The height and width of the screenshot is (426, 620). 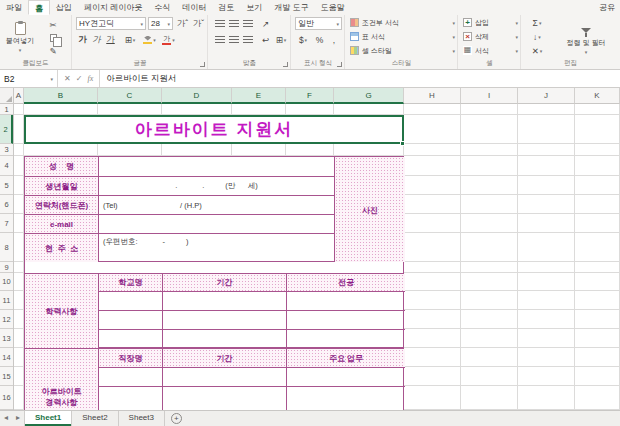 What do you see at coordinates (248, 24) in the screenshot?
I see `align-bottom-button` at bounding box center [248, 24].